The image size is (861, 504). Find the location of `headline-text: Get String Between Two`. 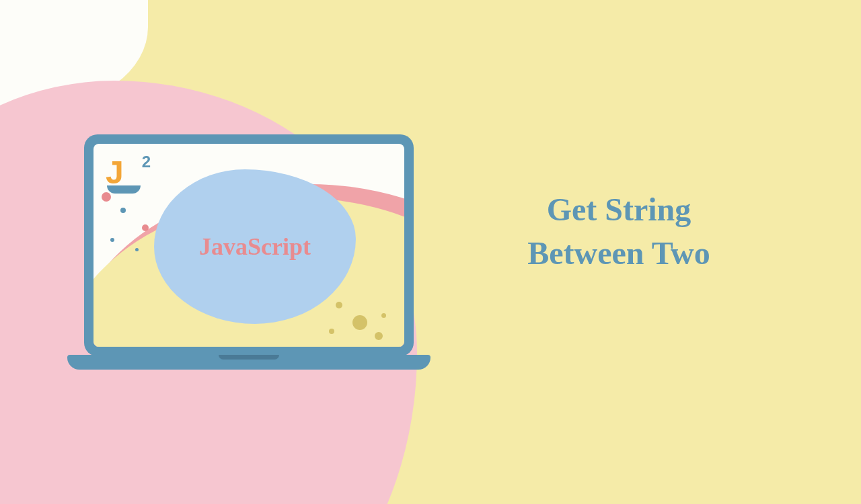

headline-text: Get String Between Two is located at coordinates (619, 232).